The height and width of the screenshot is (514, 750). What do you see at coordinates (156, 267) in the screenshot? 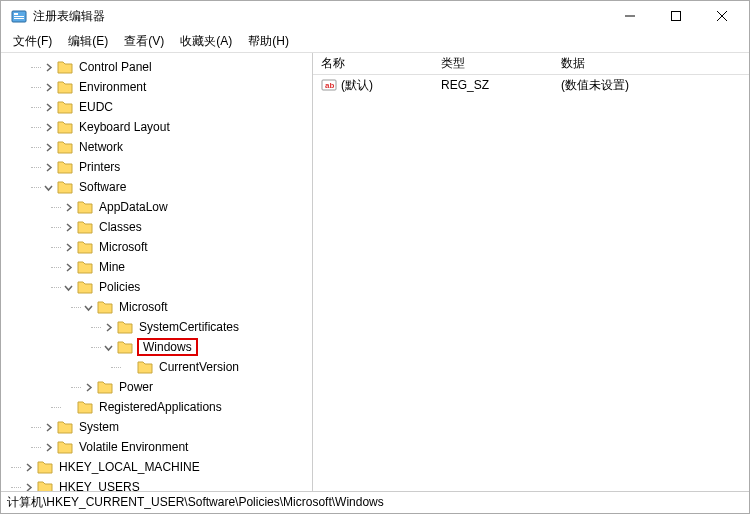
I see `tree-node: Mine` at bounding box center [156, 267].